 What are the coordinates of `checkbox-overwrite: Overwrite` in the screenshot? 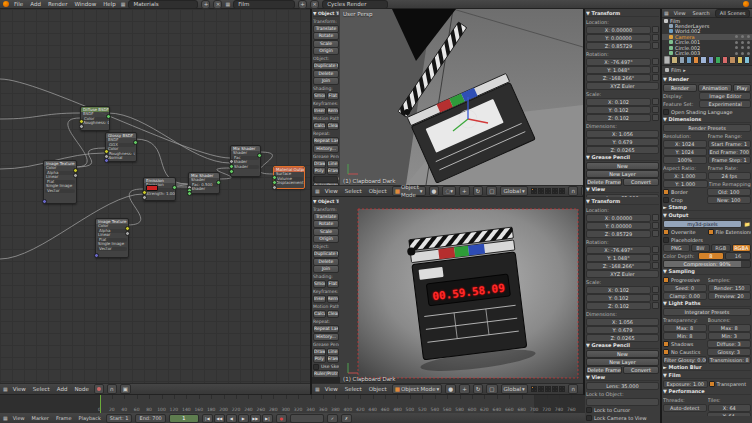 It's located at (685, 232).